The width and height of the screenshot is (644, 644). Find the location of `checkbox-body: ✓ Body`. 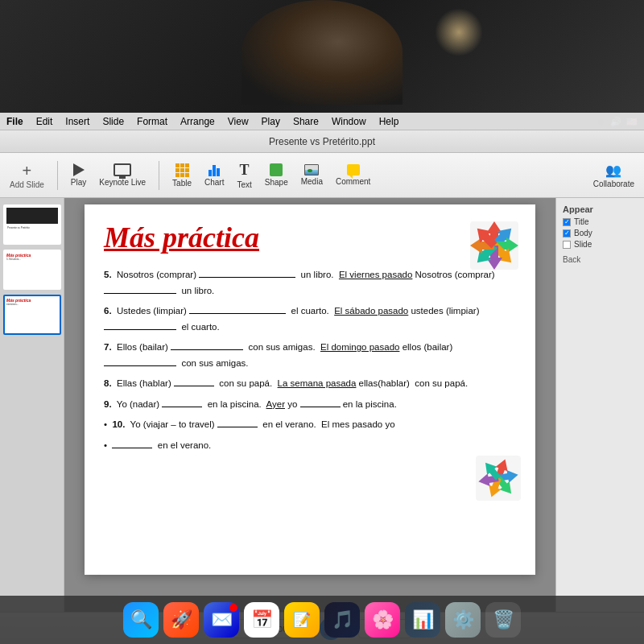

checkbox-body: ✓ Body is located at coordinates (601, 233).